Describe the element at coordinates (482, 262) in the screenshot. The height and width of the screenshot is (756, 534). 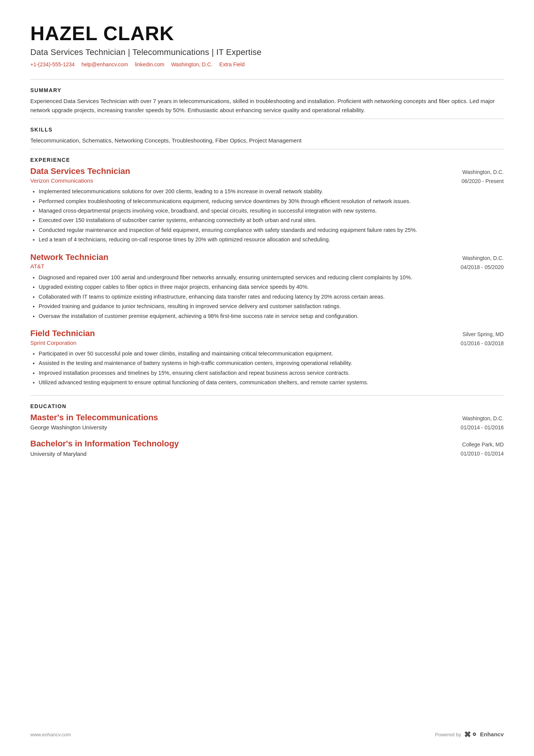
I see `exp-location-date-1: Washington, D.C.04/2018 - 05/2020` at that location.